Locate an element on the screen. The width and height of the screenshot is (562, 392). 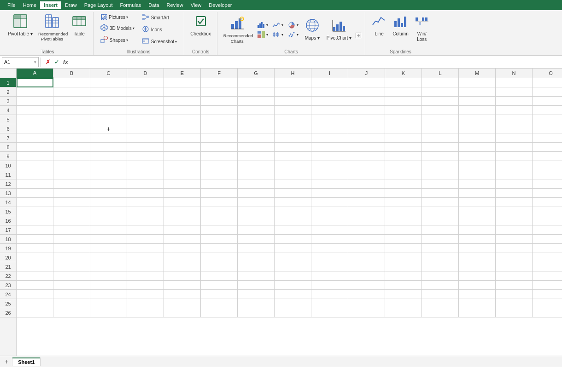
cell-C10 is located at coordinates (109, 166).